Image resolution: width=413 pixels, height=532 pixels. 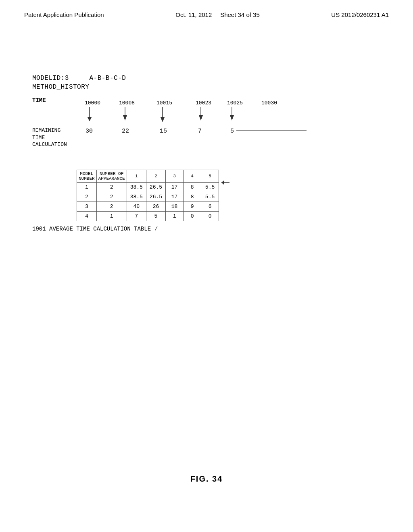 I want to click on table-label-text: 1901 AVERAGE TIME CALCULATION TABLE, so click(x=92, y=229).